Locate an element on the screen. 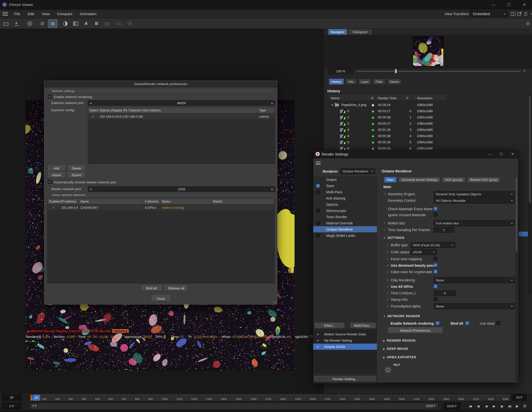 Image resolution: width=532 pixels, height=412 pixels. clay-rendering-select: None is located at coordinates (474, 280).